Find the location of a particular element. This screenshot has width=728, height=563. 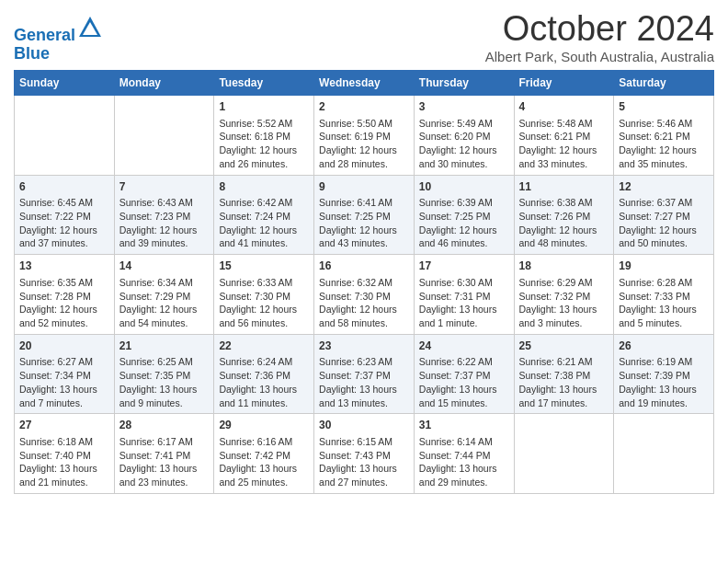

day-info-line: Sunrise: 6:32 AM is located at coordinates (356, 282).